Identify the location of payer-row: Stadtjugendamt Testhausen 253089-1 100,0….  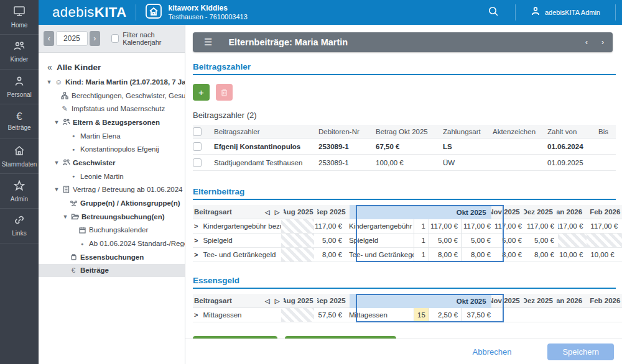
(404, 163).